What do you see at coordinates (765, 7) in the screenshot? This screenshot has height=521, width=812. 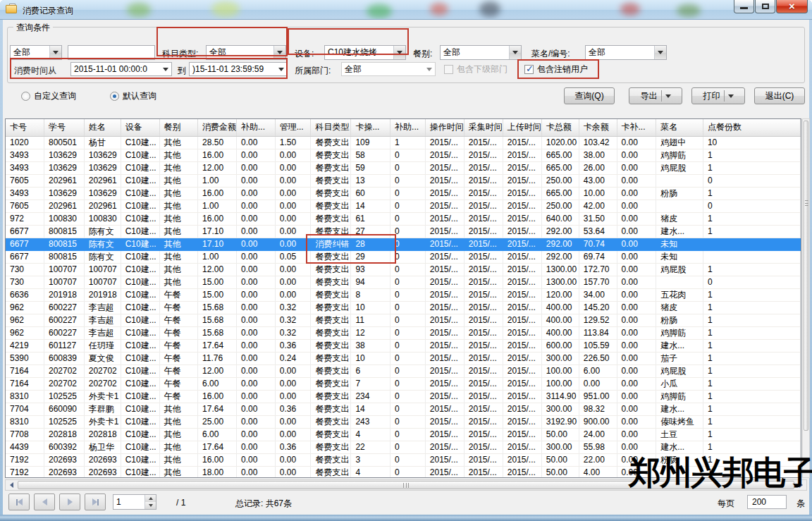 I see `maximize-button` at bounding box center [765, 7].